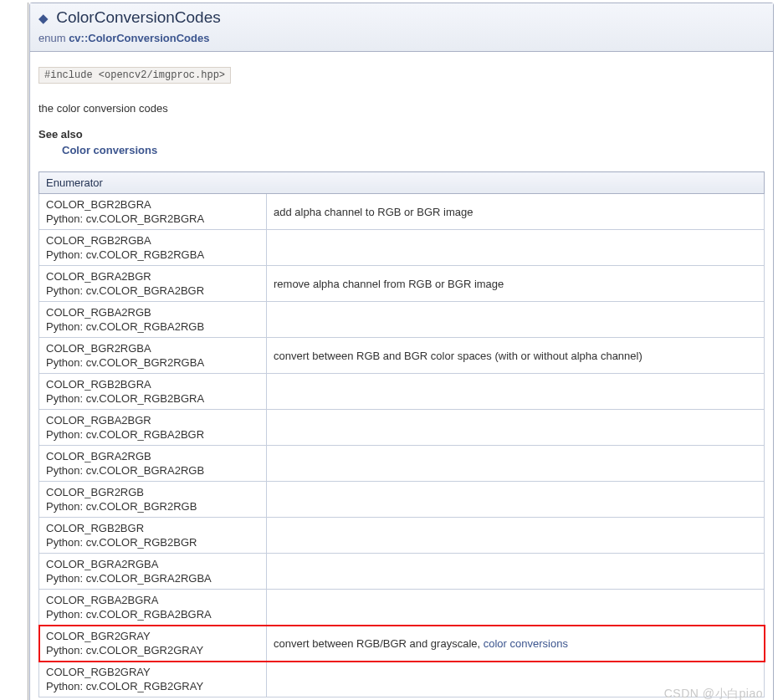 The height and width of the screenshot is (700, 778). Describe the element at coordinates (54, 38) in the screenshot. I see `keyword-enum: enum` at that location.